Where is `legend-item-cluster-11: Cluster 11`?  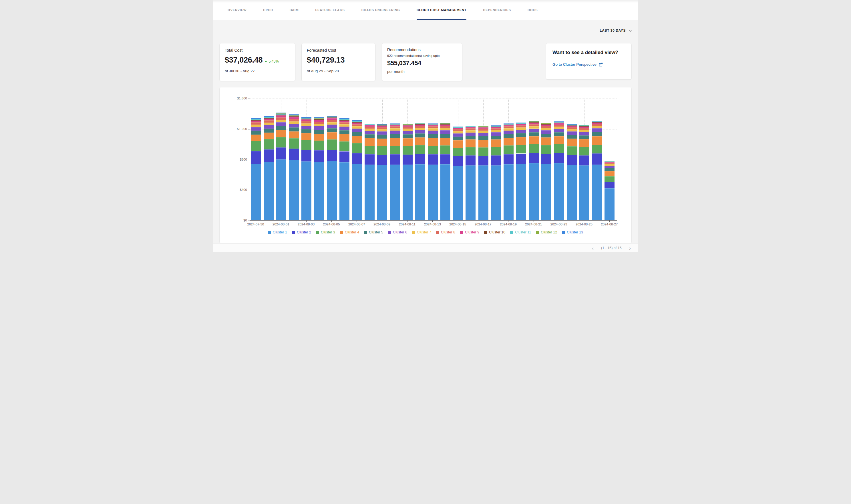 legend-item-cluster-11: Cluster 11 is located at coordinates (521, 232).